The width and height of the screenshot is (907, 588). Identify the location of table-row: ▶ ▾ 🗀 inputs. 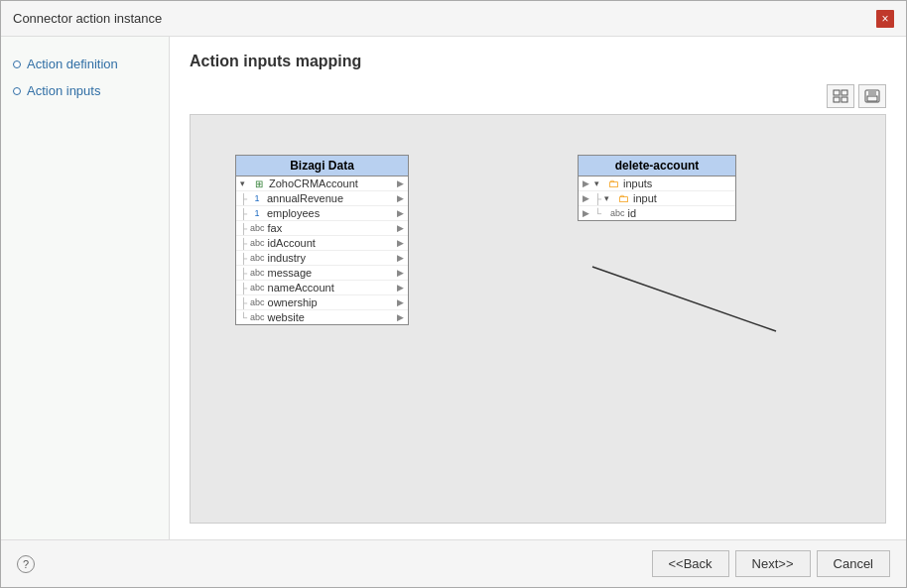
(657, 184).